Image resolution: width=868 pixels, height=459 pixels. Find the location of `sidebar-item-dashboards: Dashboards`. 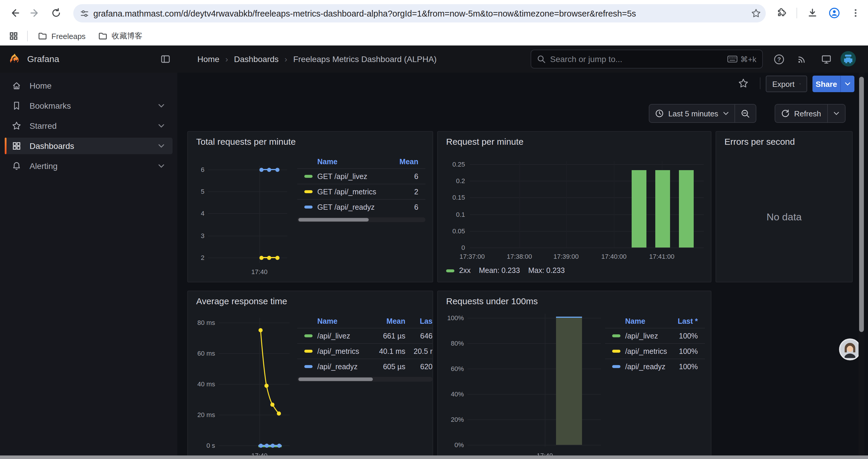

sidebar-item-dashboards: Dashboards is located at coordinates (89, 146).